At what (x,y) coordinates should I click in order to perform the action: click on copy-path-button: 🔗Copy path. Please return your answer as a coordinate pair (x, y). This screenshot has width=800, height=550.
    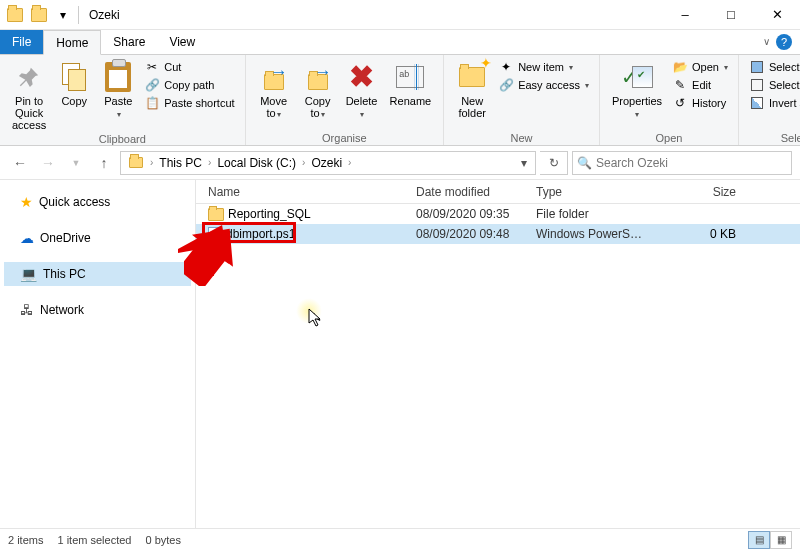
    Looking at the image, I should click on (189, 85).